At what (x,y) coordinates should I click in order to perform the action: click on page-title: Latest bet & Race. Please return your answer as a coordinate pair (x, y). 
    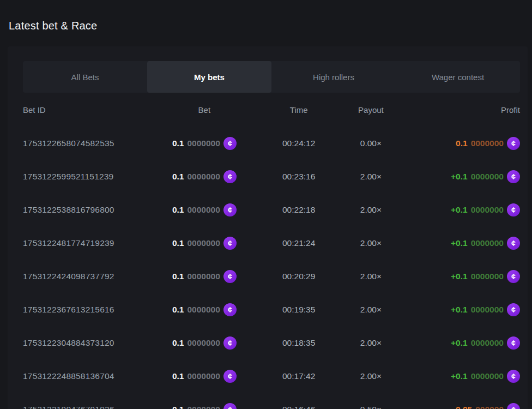
    Looking at the image, I should click on (266, 17).